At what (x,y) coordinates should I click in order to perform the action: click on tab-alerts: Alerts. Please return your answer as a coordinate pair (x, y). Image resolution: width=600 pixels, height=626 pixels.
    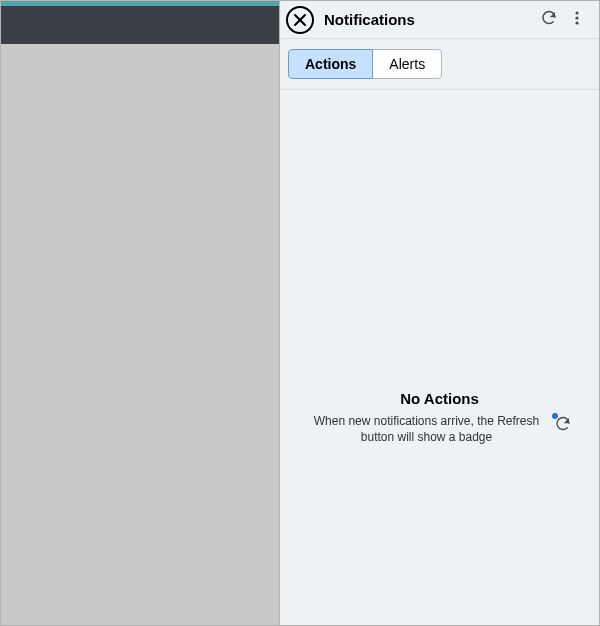
    Looking at the image, I should click on (407, 64).